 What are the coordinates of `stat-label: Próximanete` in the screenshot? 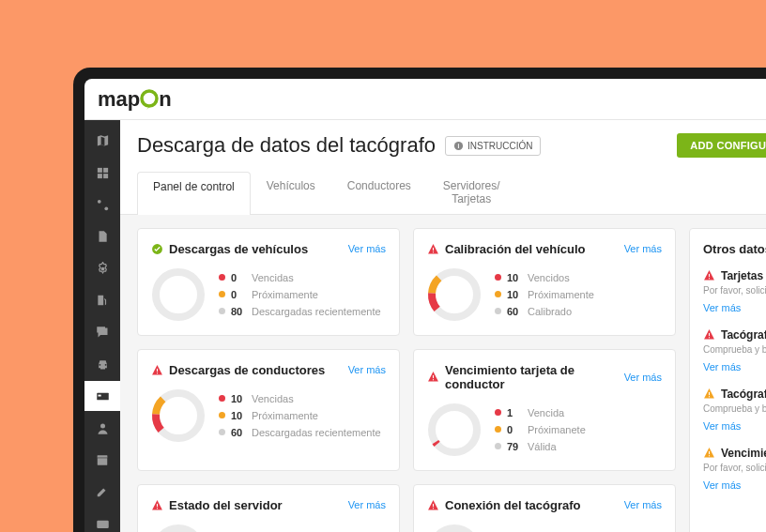 It's located at (557, 430).